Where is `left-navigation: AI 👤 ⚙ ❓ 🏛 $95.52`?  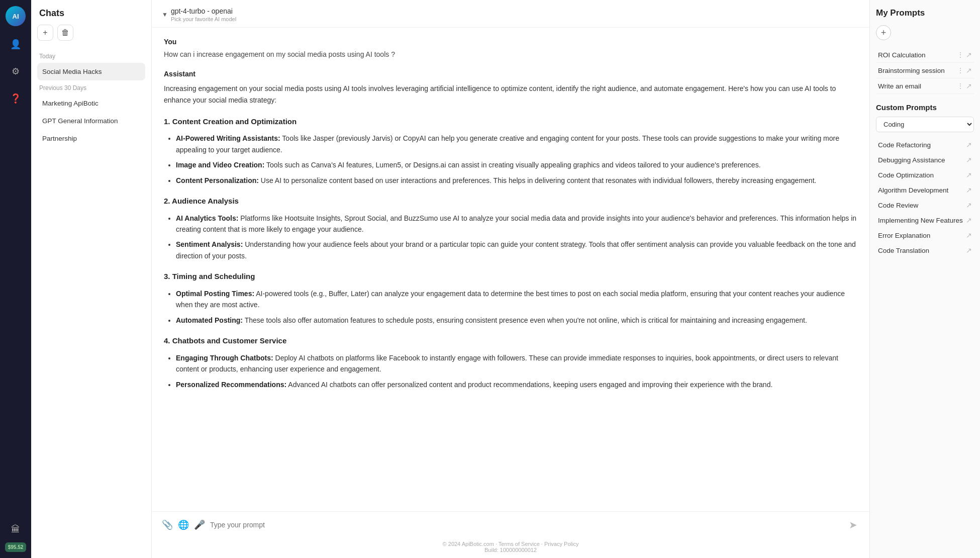
left-navigation: AI 👤 ⚙ ❓ 🏛 $95.52 is located at coordinates (16, 279).